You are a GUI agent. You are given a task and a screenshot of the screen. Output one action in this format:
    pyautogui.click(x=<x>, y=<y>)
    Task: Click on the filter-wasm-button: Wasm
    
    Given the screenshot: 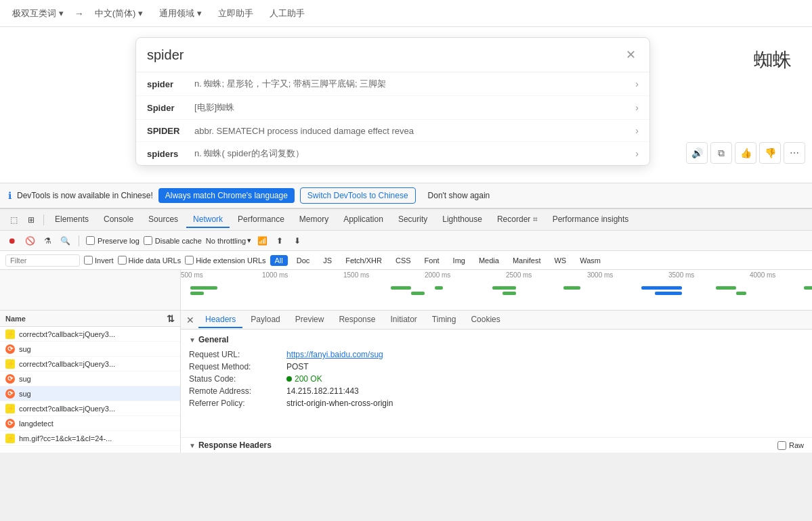 What is the action you would take?
    pyautogui.click(x=591, y=260)
    